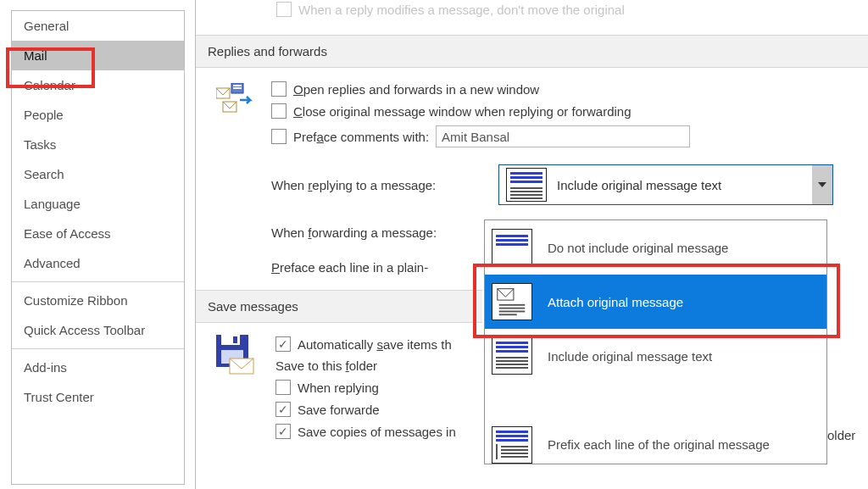 The height and width of the screenshot is (489, 868). I want to click on dd-icon-prefix, so click(512, 445).